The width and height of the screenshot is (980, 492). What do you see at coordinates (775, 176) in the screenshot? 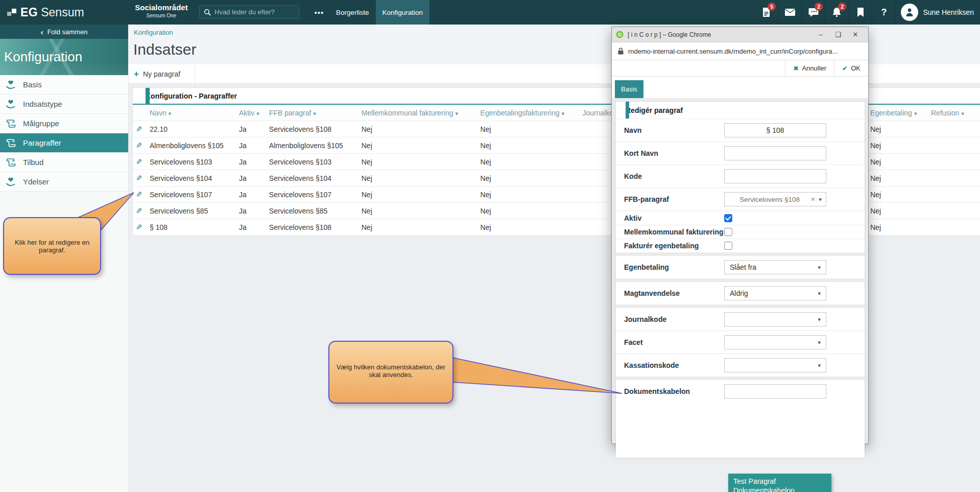
I see `kode-input` at bounding box center [775, 176].